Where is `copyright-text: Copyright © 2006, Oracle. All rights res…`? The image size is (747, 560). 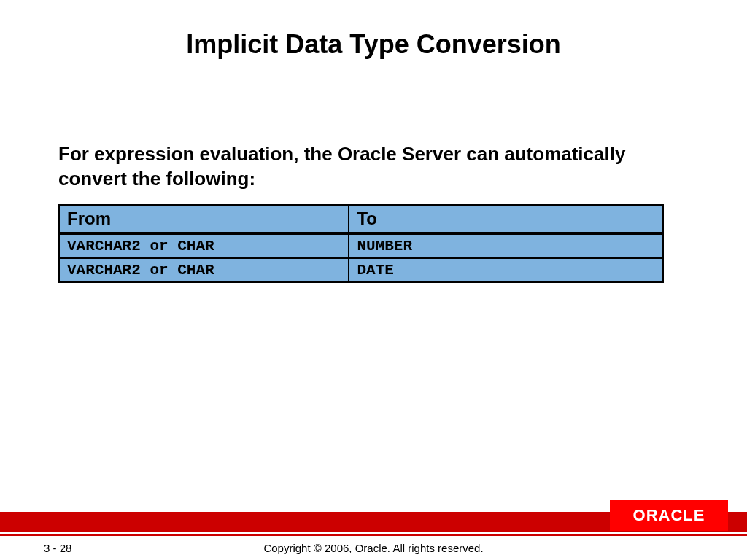 copyright-text: Copyright © 2006, Oracle. All rights res… is located at coordinates (374, 548).